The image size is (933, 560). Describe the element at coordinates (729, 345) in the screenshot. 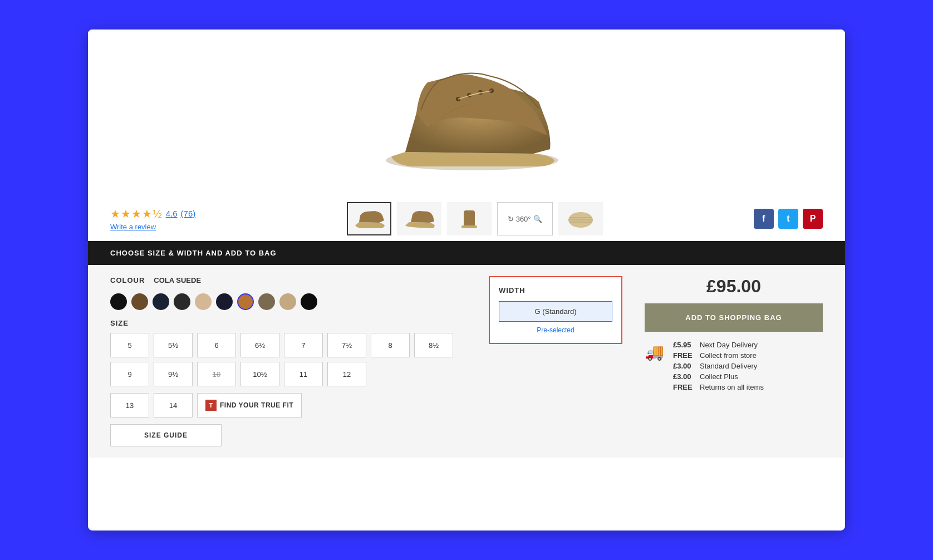

I see `nextday-text: Next Day Delivery` at that location.